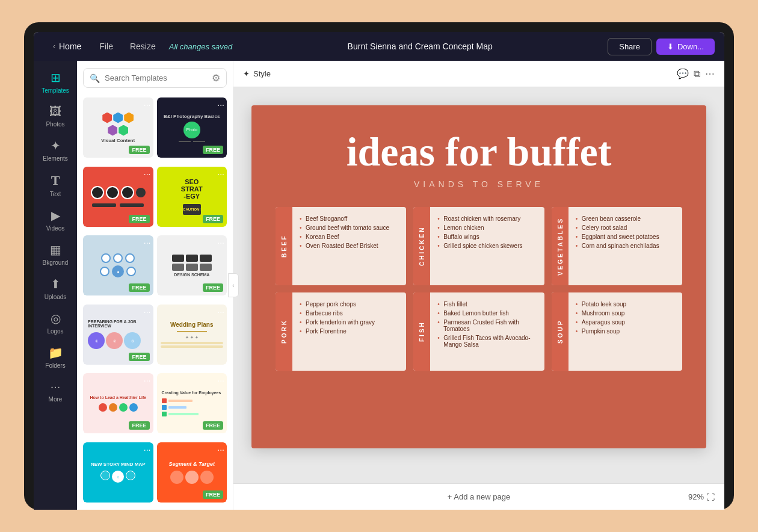  I want to click on copy-icon: ⧉, so click(697, 74).